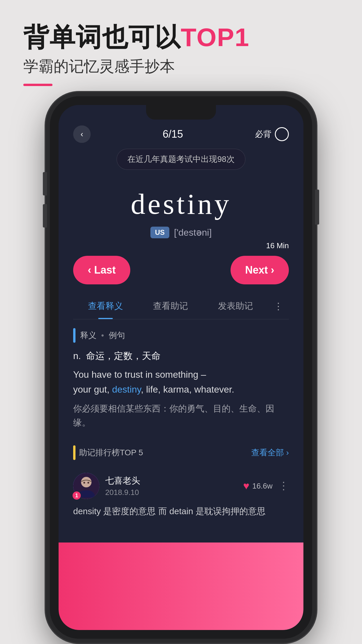 Image resolution: width=362 pixels, height=644 pixels. Describe the element at coordinates (171, 306) in the screenshot. I see `tab-mnemonic: 查看助记` at that location.